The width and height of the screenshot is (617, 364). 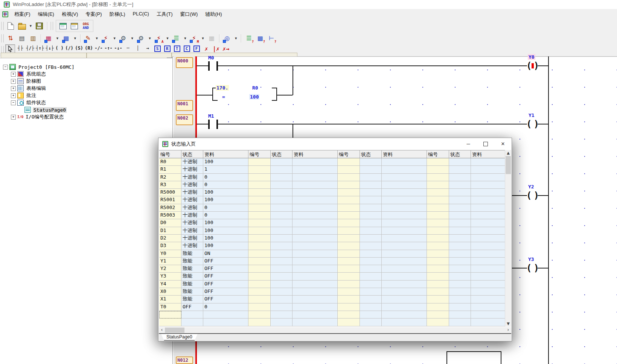 I want to click on minimize-icon: ─, so click(x=468, y=144).